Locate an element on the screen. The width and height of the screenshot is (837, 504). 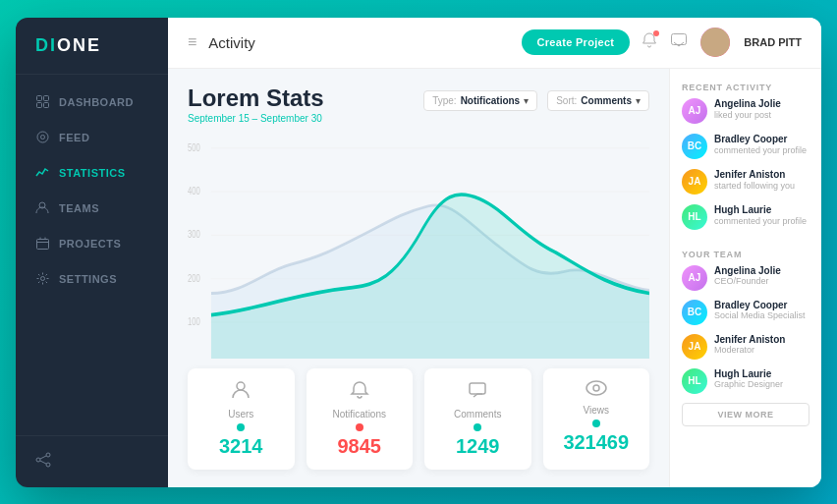
activity-info-3: Hugh Laurie commented your profile is located at coordinates (762, 215).